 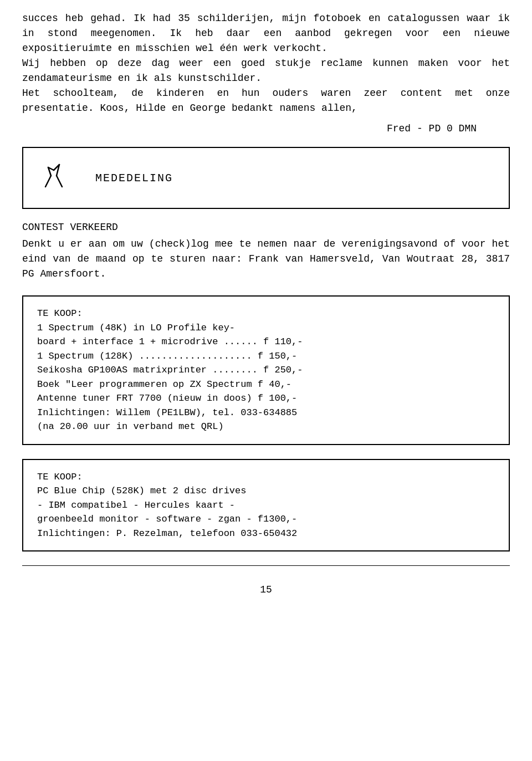 What do you see at coordinates (266, 534) in the screenshot?
I see `list-item: Inlichtingen: P. Rezelman, telefoon 033-…` at bounding box center [266, 534].